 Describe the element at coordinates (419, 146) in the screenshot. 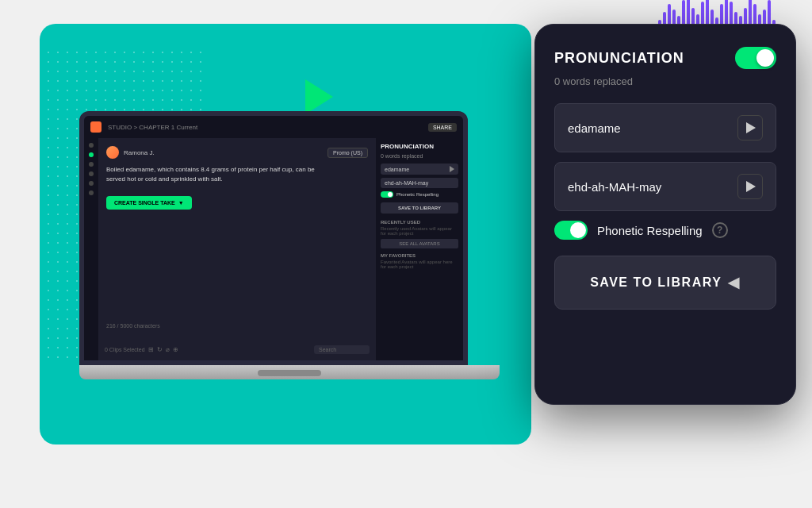

I see `right-panel-title: PRONUNCIATION` at that location.